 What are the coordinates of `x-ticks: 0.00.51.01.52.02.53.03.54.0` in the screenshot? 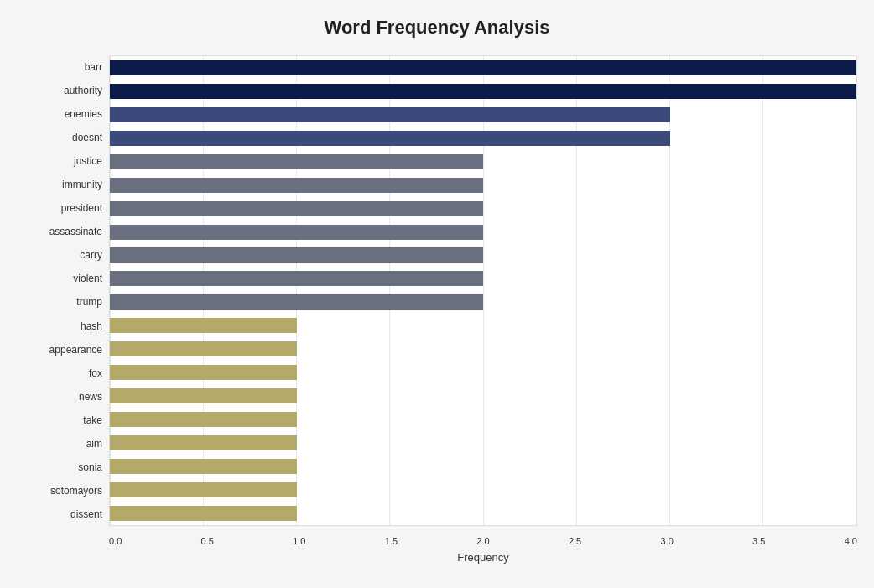 It's located at (483, 540).